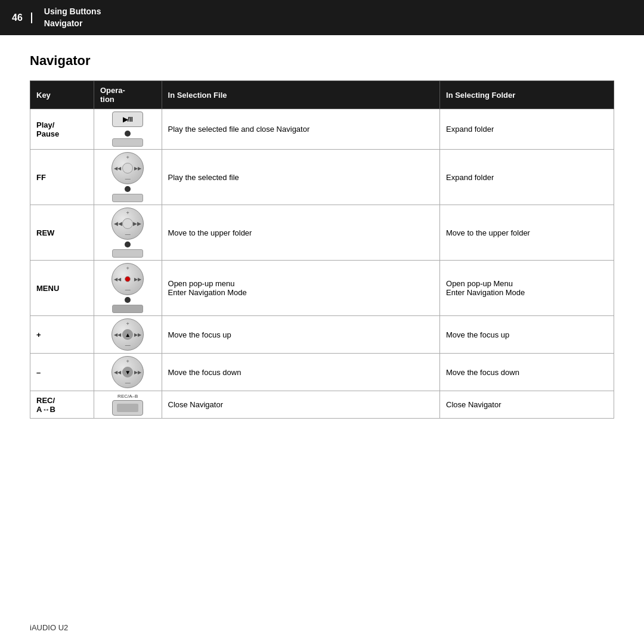 The image size is (644, 644). I want to click on key-cell: +, so click(62, 335).